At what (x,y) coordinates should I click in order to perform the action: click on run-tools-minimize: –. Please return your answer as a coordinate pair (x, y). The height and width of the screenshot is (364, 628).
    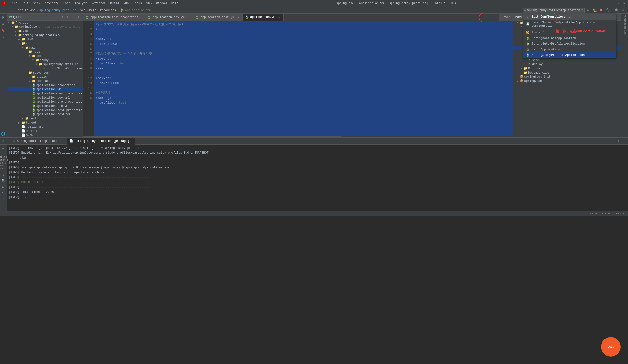
    Looking at the image, I should click on (624, 141).